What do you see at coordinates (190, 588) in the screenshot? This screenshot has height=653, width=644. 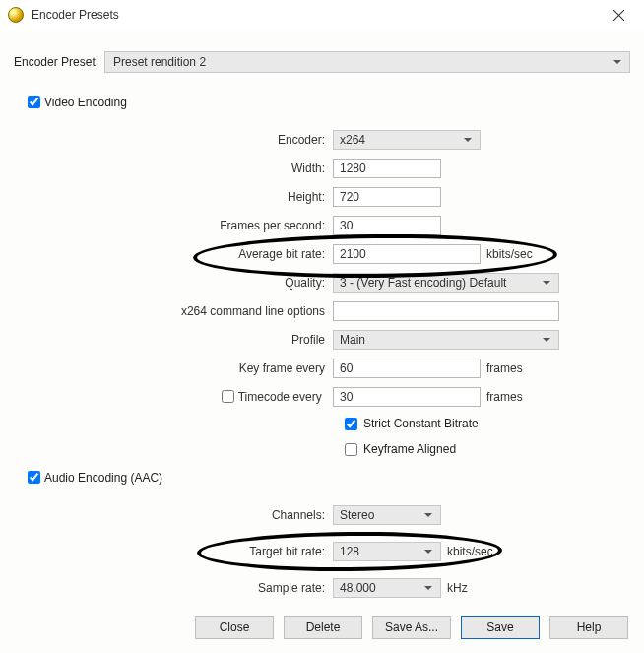 I see `sample-rate-label: Sample rate:` at bounding box center [190, 588].